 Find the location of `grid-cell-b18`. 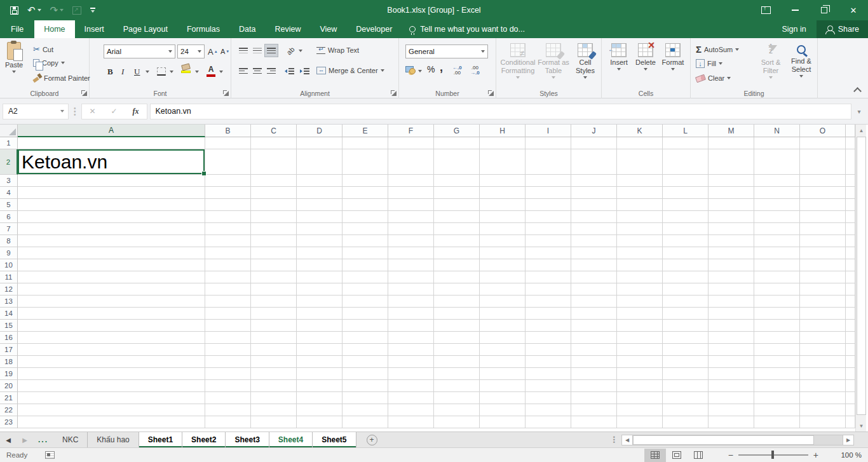

grid-cell-b18 is located at coordinates (228, 362).